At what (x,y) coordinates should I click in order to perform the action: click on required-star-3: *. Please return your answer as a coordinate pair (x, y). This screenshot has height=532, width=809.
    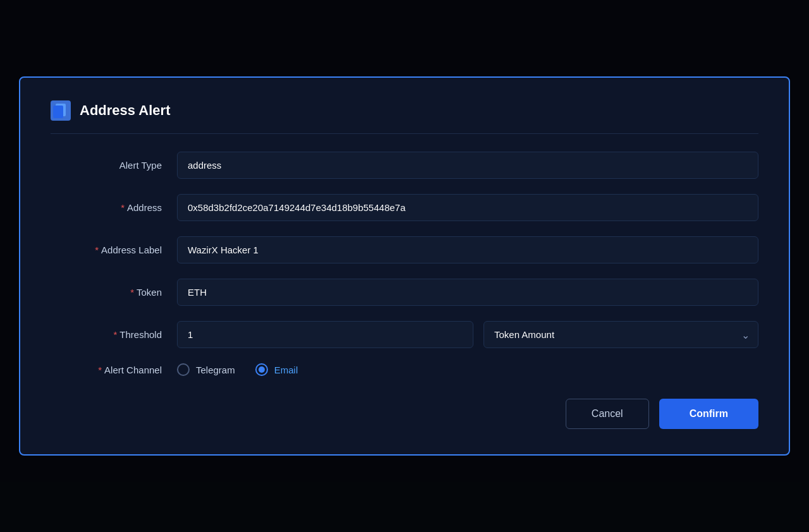
    Looking at the image, I should click on (132, 292).